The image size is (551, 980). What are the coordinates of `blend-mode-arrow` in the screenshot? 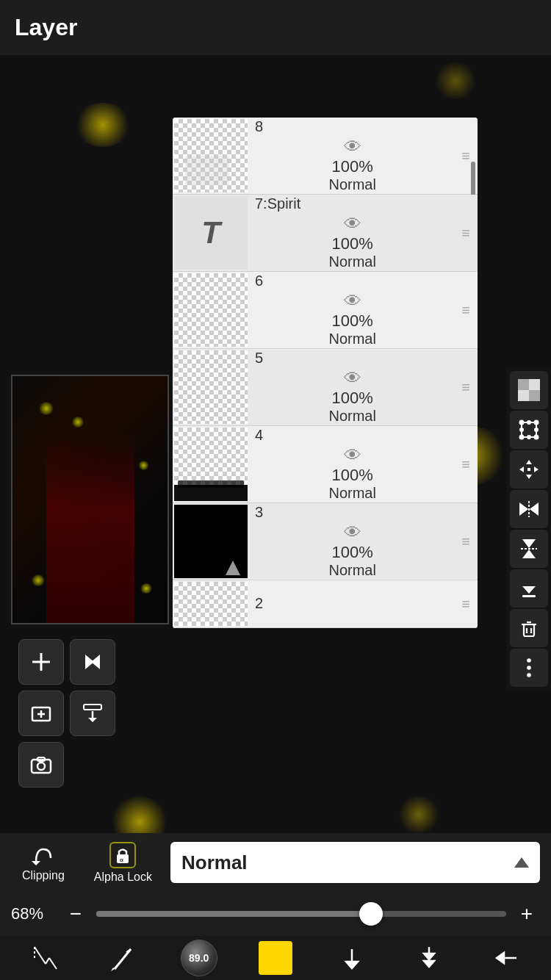 It's located at (522, 862).